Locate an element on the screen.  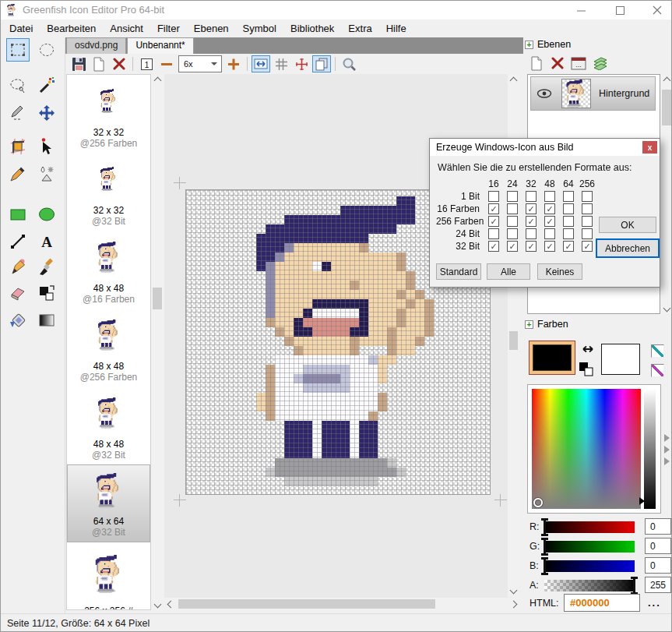
format-checkbox-256Farben-48: ✓ is located at coordinates (550, 221).